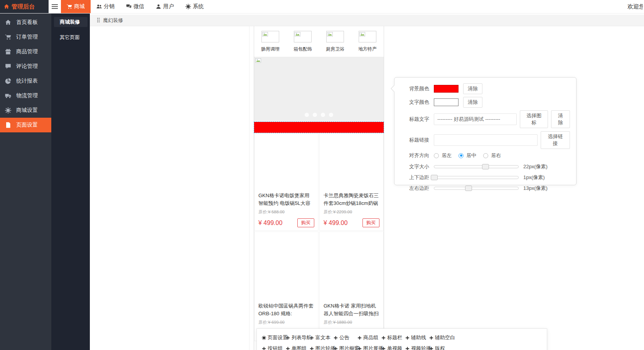 The image size is (644, 350). Describe the element at coordinates (298, 338) in the screenshot. I see `toolbar-item-list-nav: 列表导航` at that location.